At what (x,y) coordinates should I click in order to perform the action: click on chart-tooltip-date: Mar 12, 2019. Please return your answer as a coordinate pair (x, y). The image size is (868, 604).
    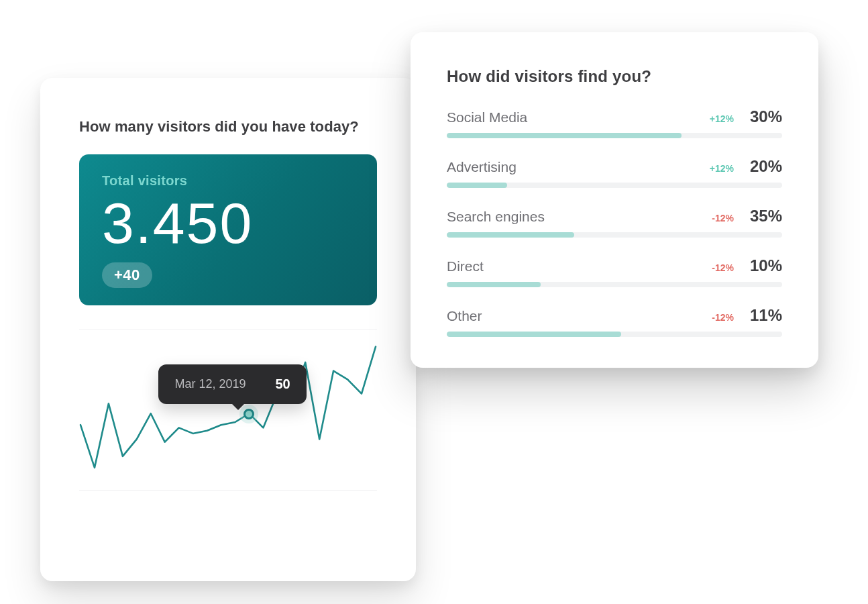
    Looking at the image, I should click on (210, 384).